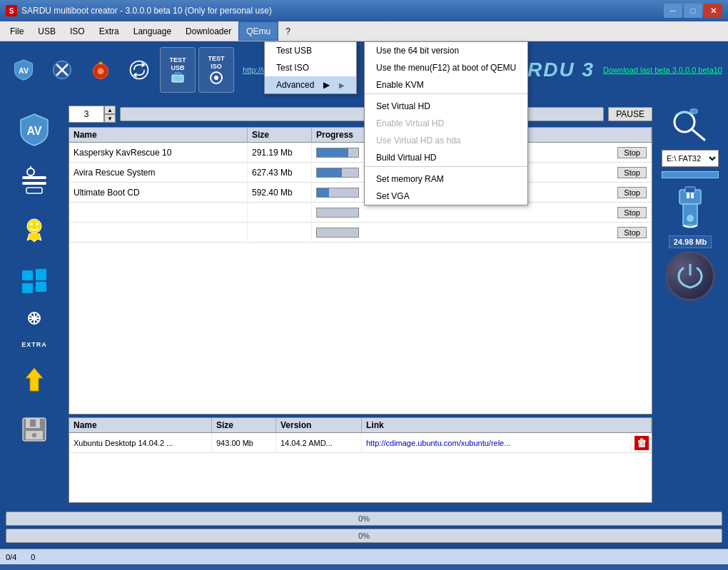 The height and width of the screenshot is (570, 728). What do you see at coordinates (632, 173) in the screenshot?
I see `stop-button-2: Stop` at bounding box center [632, 173].